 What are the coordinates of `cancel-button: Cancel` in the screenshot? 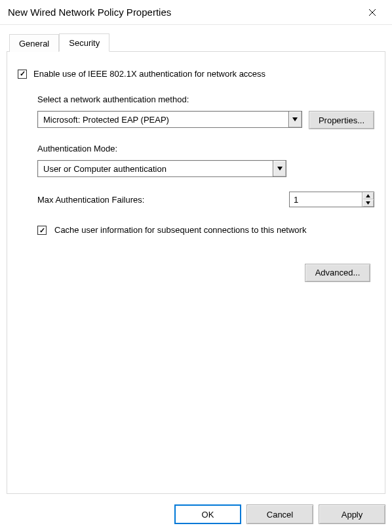 It's located at (280, 514).